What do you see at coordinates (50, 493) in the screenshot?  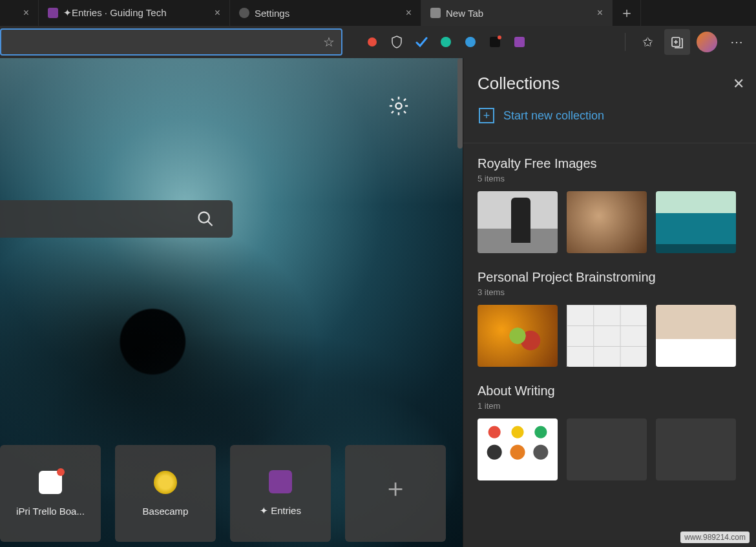 I see `tile-trello: iPri Trello Boa...` at bounding box center [50, 493].